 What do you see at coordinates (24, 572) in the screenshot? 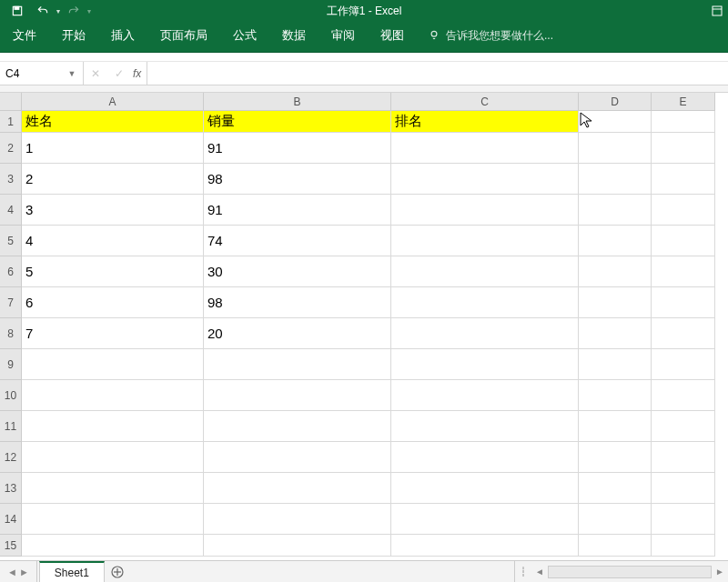
I see `sheet-nav-next-icon: ►` at bounding box center [24, 572].